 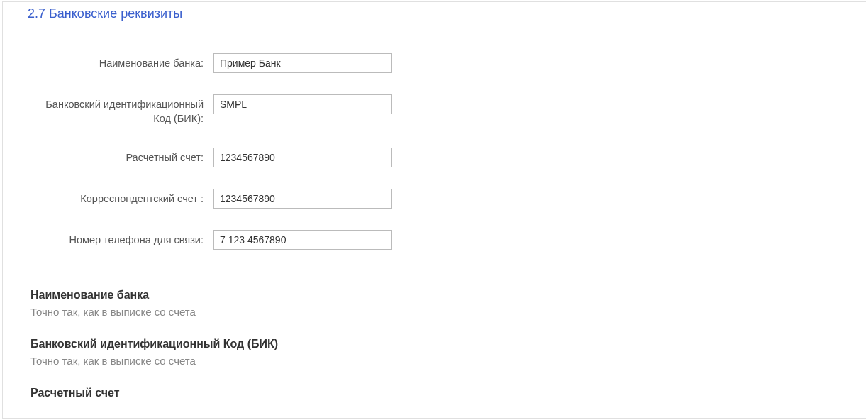 I want to click on help-title-bik: Банковский идентификационный Код (БИК), so click(x=448, y=344).